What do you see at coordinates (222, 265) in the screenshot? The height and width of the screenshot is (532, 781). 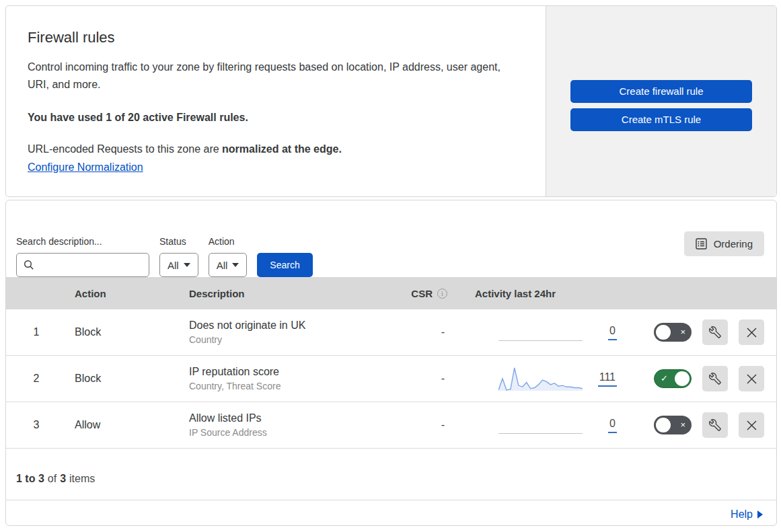 I see `action-value: All` at bounding box center [222, 265].